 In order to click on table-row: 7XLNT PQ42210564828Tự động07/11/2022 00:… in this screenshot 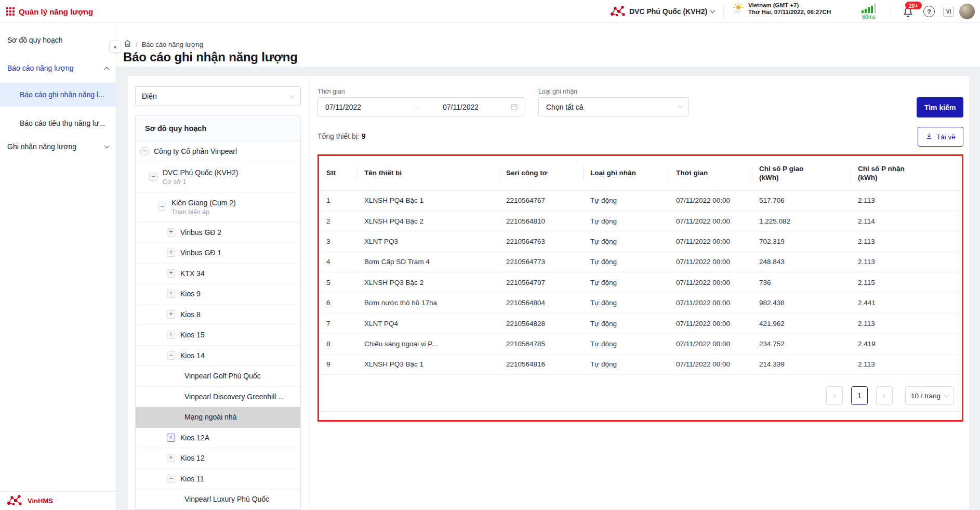, I will do `click(640, 323)`.